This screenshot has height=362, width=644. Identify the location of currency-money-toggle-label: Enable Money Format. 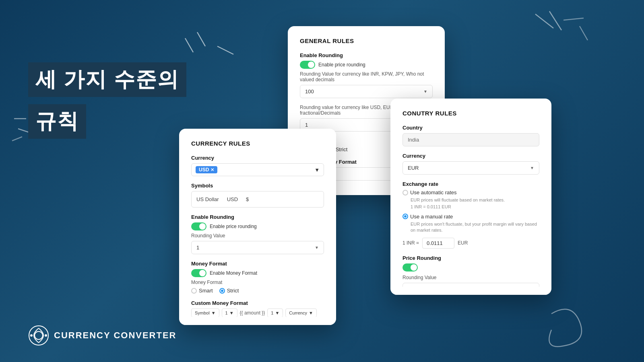
(233, 273).